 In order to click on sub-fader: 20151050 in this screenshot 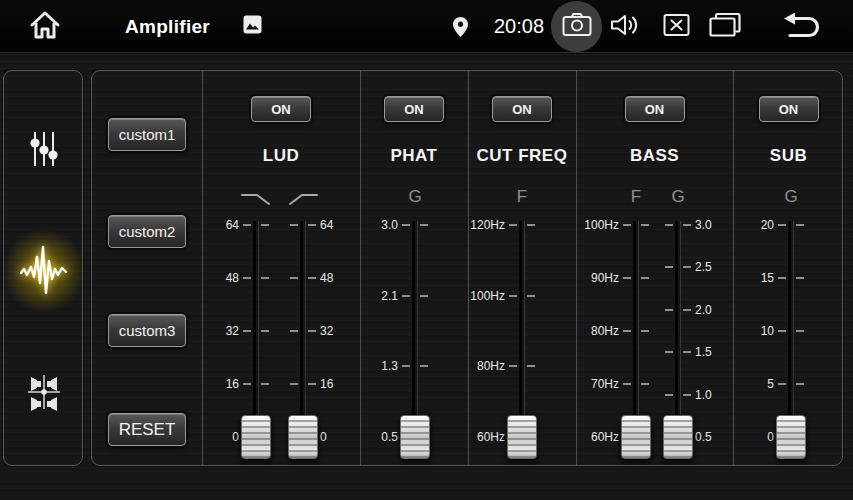, I will do `click(784, 339)`.